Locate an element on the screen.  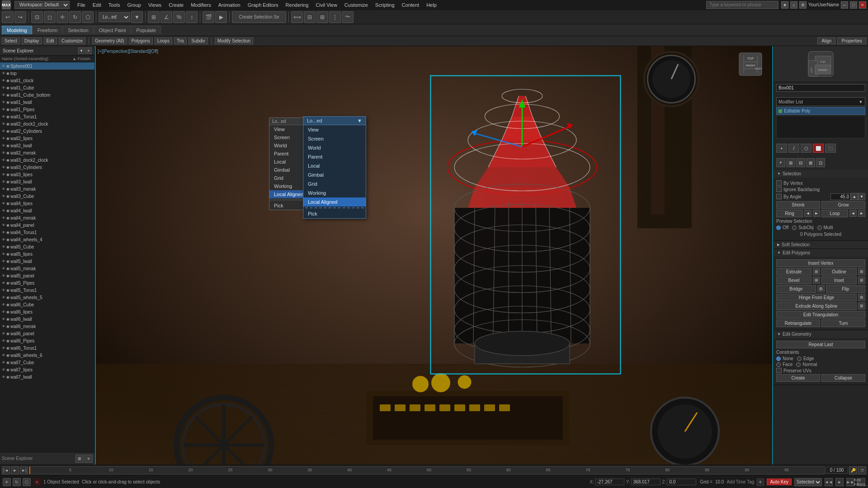
poly-select-btn: Select is located at coordinates (11, 41).